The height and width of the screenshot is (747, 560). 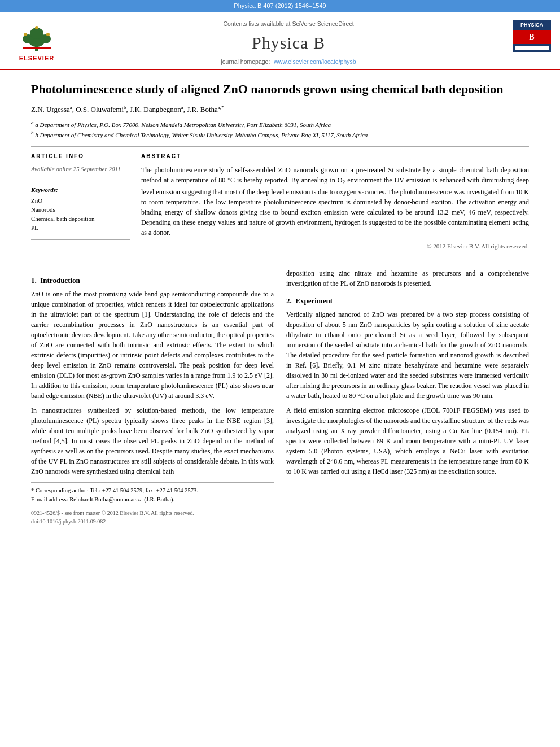 I want to click on top-bar: Physica B 407 (2012) 1546–1549, so click(x=280, y=6).